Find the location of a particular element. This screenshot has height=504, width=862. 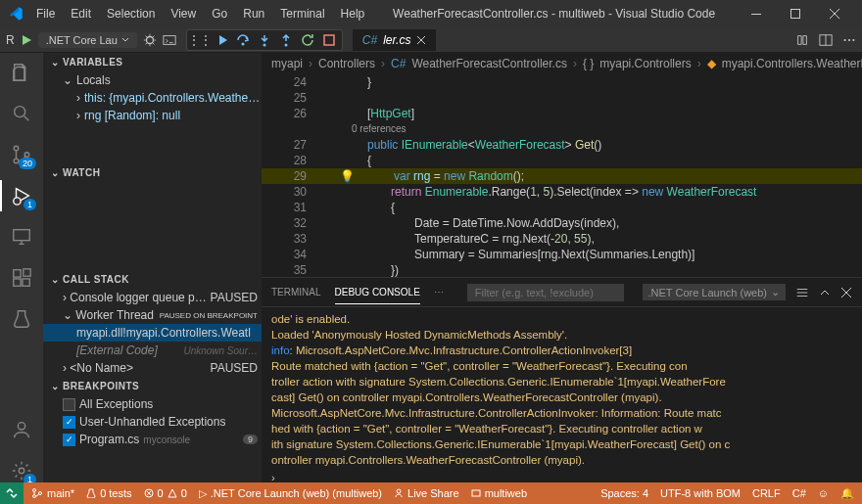

tab-terminal: TERMINAL is located at coordinates (296, 292).